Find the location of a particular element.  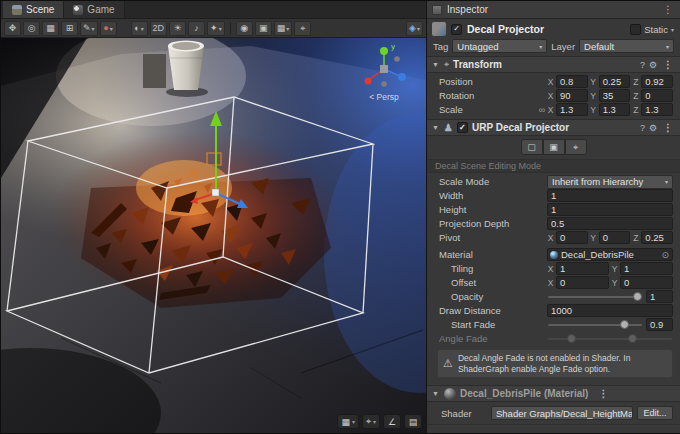

overlays-button: ▤ is located at coordinates (413, 422).